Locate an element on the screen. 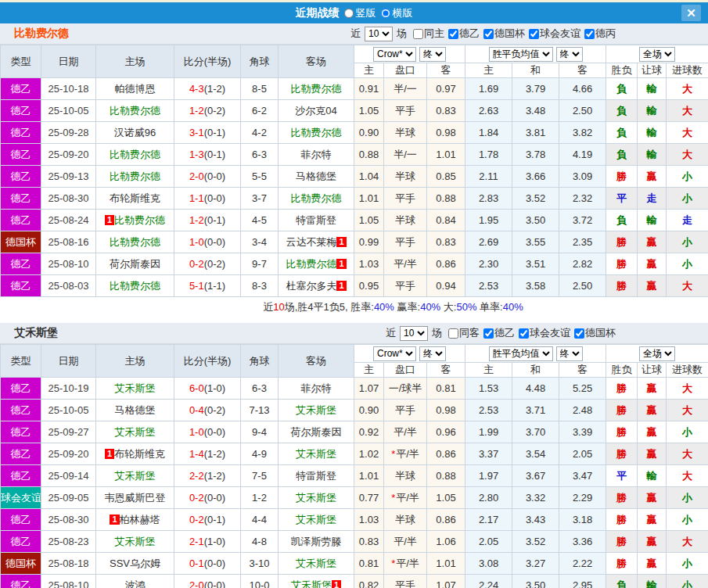 This screenshot has width=708, height=588. filter-checkbox-2: 德国杯 is located at coordinates (504, 34).